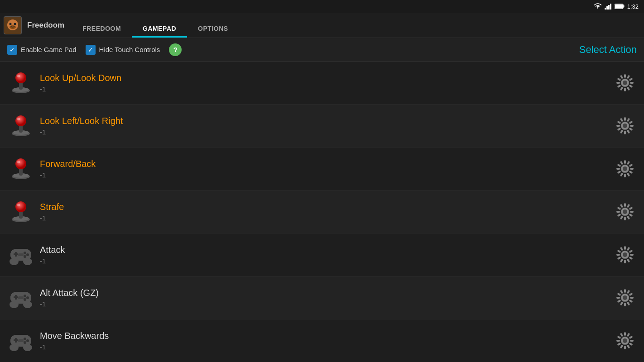 Image resolution: width=644 pixels, height=362 pixels. What do you see at coordinates (175, 50) in the screenshot?
I see `help-button: ?` at bounding box center [175, 50].